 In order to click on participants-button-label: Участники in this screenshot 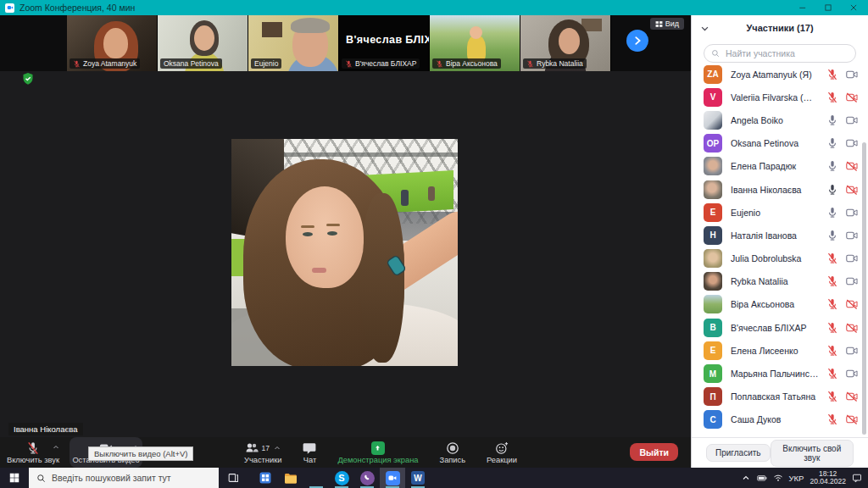, I will do `click(263, 460)`.